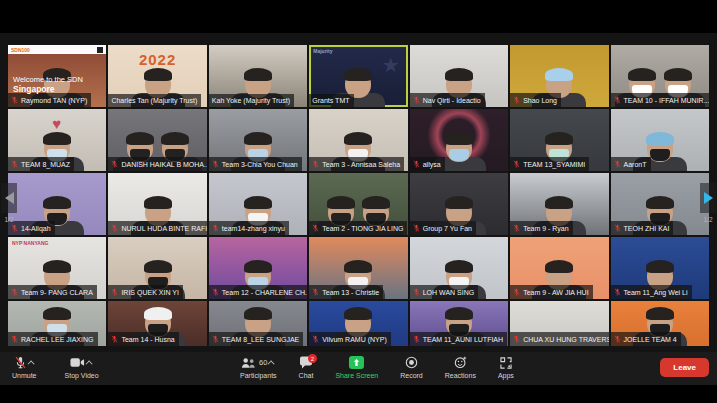 The height and width of the screenshot is (403, 717). I want to click on participant-tile: JOELLE TEAM 4, so click(660, 324).